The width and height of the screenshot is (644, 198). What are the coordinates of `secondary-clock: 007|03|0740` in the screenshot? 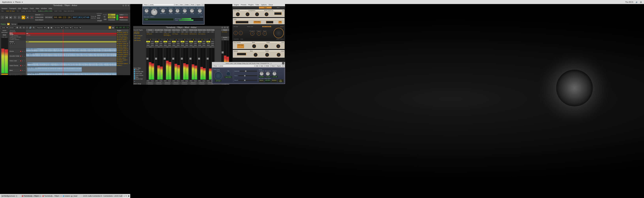 It's located at (81, 18).